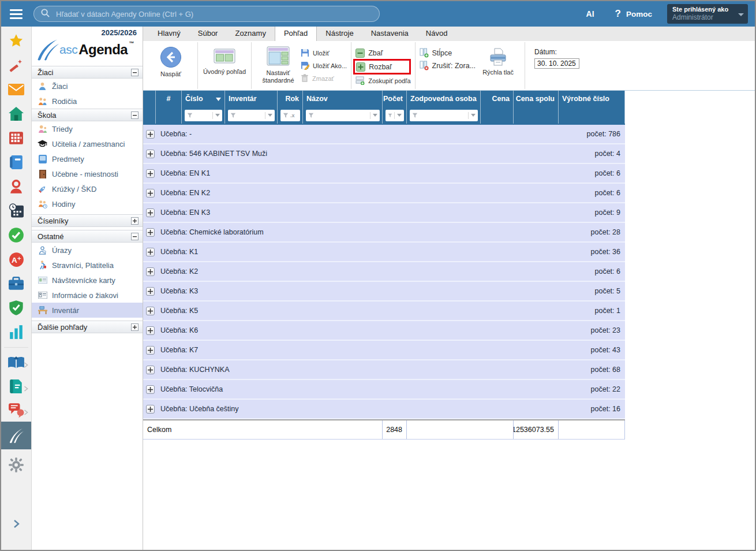 Image resolution: width=756 pixels, height=551 pixels. What do you see at coordinates (16, 187) in the screenshot?
I see `person-bust-icon` at bounding box center [16, 187].